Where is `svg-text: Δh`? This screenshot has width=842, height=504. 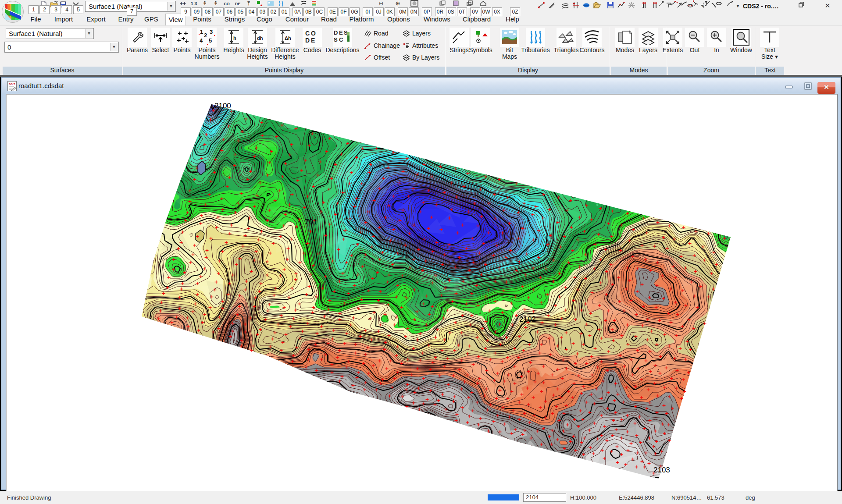
svg-text: Δh is located at coordinates (288, 38).